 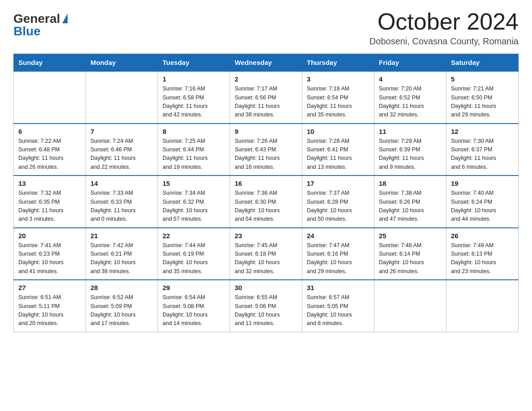 I want to click on calendar-cell: 16Sunrise: 7:36 AM Sunset: 6:30 PM Dayli…, so click(x=266, y=201).